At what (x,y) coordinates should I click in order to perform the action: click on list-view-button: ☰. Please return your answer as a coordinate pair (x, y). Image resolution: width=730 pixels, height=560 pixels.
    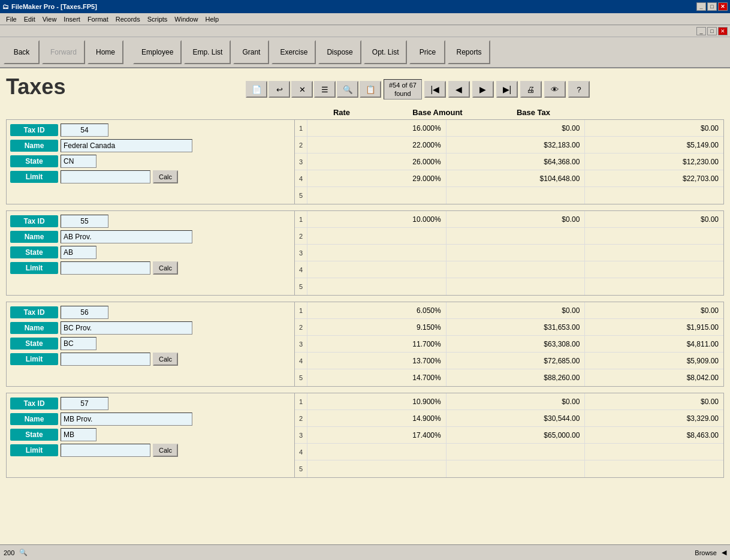
    Looking at the image, I should click on (325, 89).